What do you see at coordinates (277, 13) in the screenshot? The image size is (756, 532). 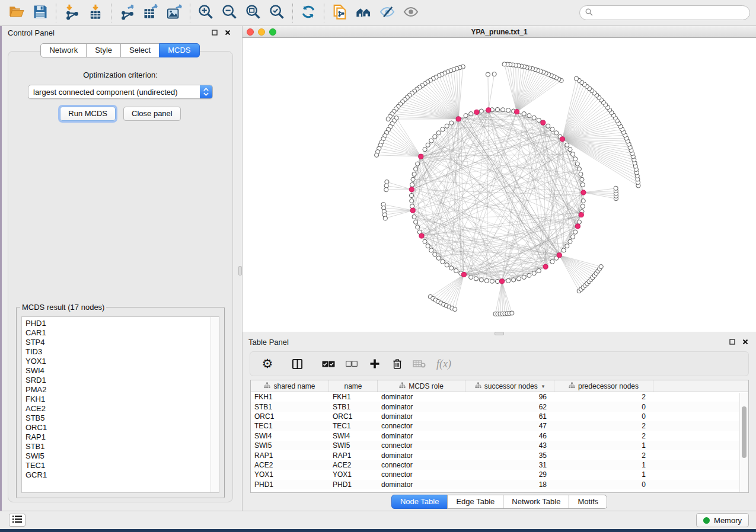 I see `zoom-selected-button` at bounding box center [277, 13].